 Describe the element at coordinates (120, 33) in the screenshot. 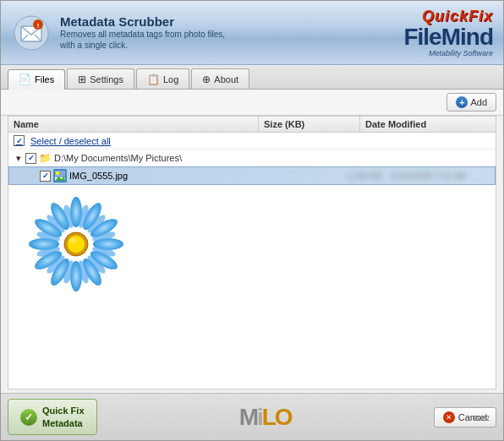

I see `header-left: ! Metadata Scrubber Removes all metadata…` at that location.